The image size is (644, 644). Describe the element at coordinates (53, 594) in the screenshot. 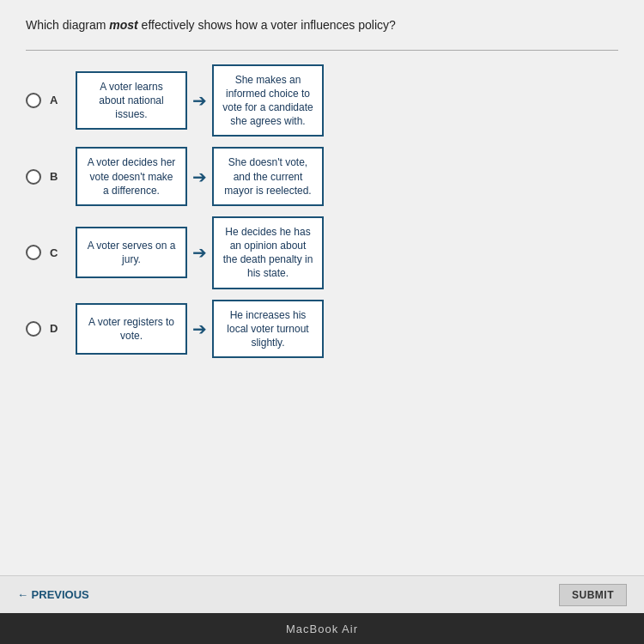

I see `previous-link: ← PREVIOUS` at that location.